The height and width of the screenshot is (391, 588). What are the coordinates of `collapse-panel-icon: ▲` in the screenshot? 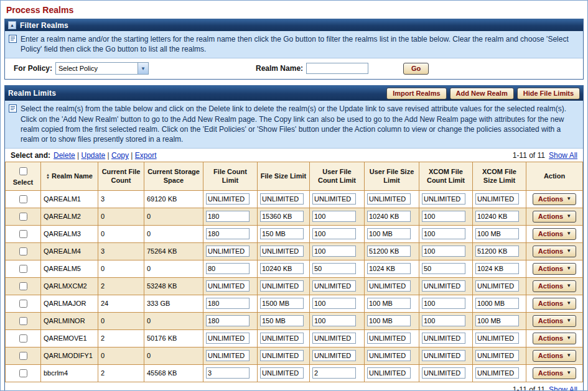 It's located at (12, 25).